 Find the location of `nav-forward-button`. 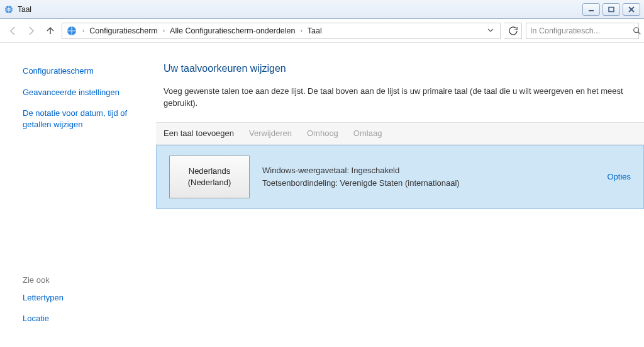

nav-forward-button is located at coordinates (31, 31).